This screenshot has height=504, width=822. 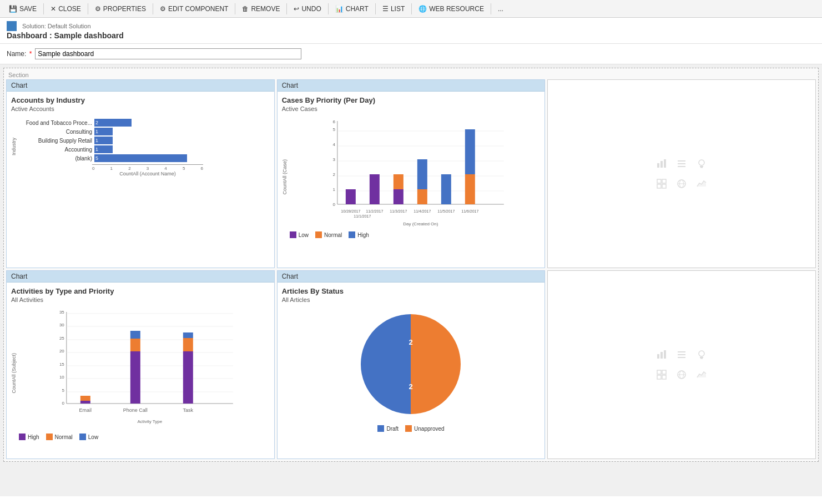 I want to click on save-button: 💾 SAVE, so click(x=23, y=9).